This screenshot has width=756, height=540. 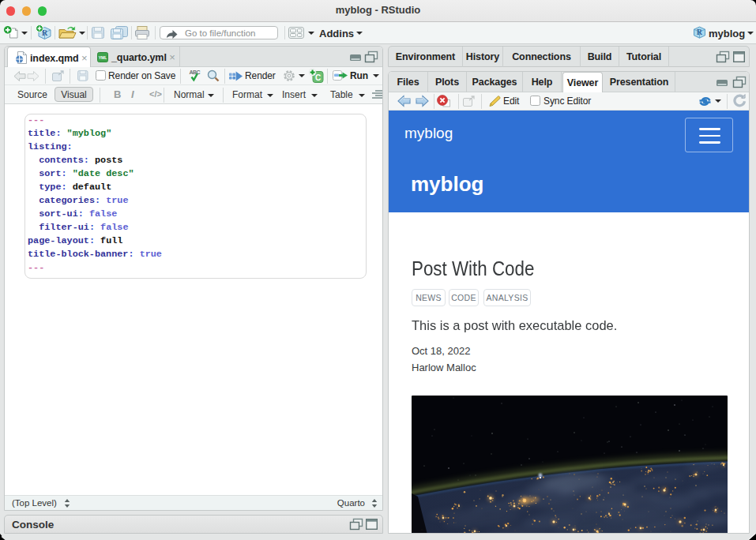 I want to click on svg-text: R, so click(x=700, y=32).